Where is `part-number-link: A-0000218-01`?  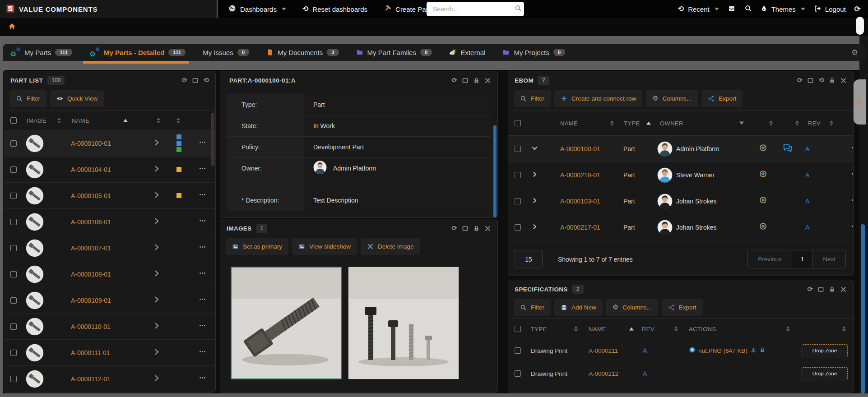
part-number-link: A-0000218-01 is located at coordinates (592, 175).